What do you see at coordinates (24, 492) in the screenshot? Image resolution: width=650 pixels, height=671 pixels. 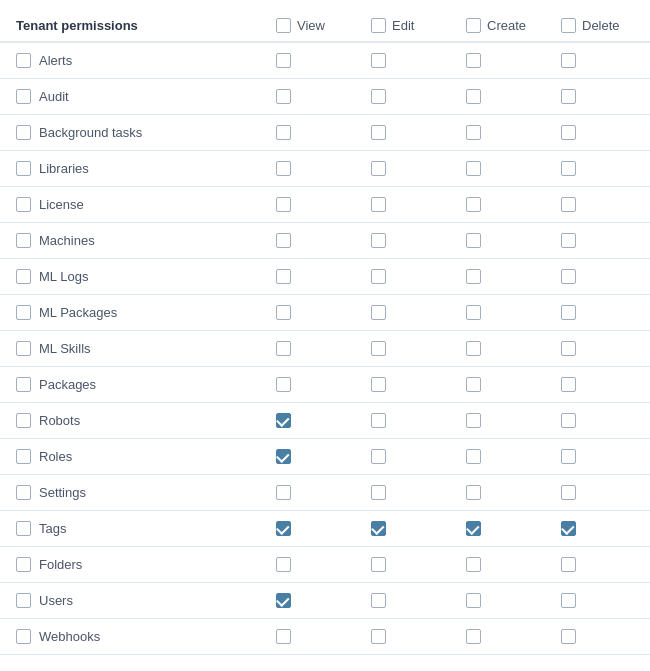 I see `row-checkbox-settings` at bounding box center [24, 492].